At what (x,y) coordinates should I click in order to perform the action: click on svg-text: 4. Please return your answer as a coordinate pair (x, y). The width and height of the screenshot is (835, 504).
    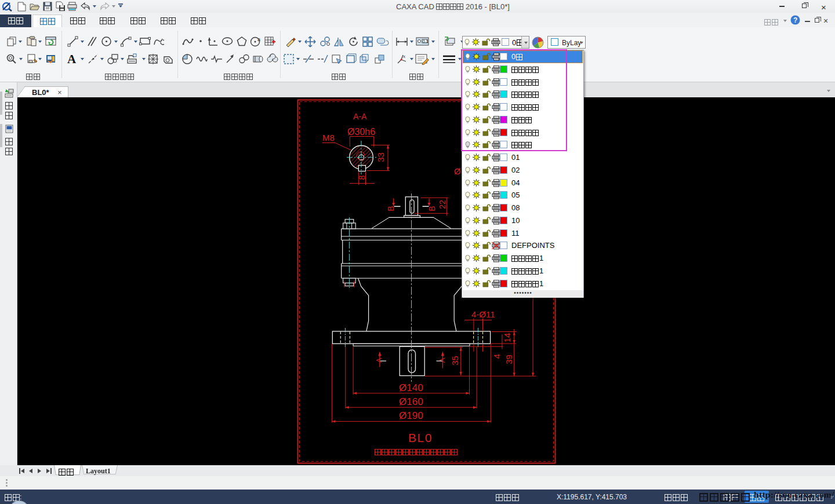
    Looking at the image, I should click on (496, 356).